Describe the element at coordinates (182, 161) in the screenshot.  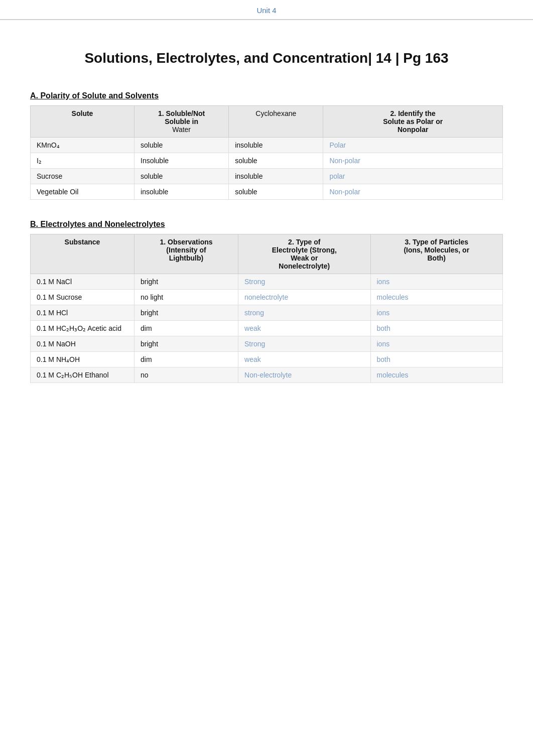
I see `water-solubility-cell: Insoluble` at that location.